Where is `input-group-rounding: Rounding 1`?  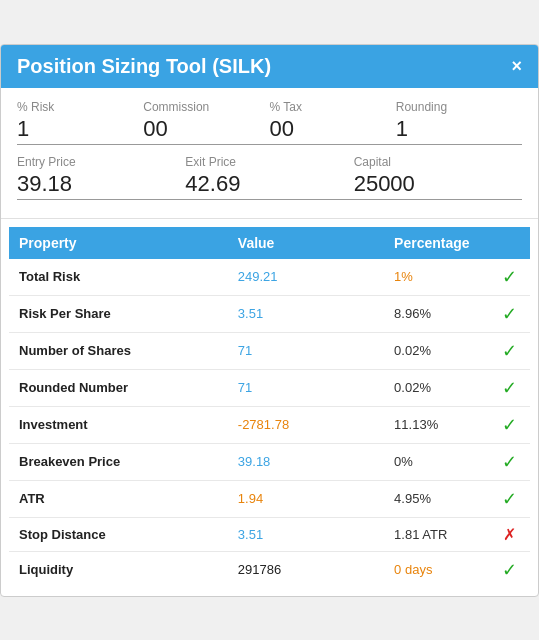 input-group-rounding: Rounding 1 is located at coordinates (459, 122).